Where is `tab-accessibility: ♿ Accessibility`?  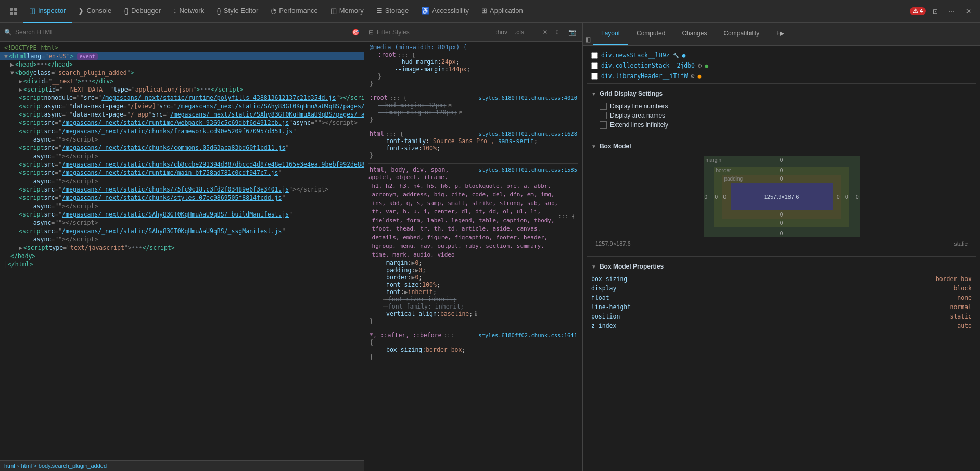 tab-accessibility: ♿ Accessibility is located at coordinates (445, 11).